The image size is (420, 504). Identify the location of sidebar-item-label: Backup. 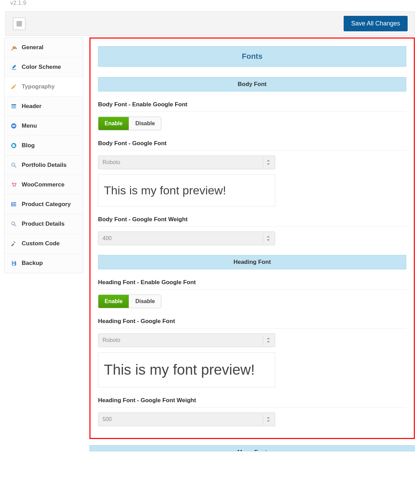
(32, 263).